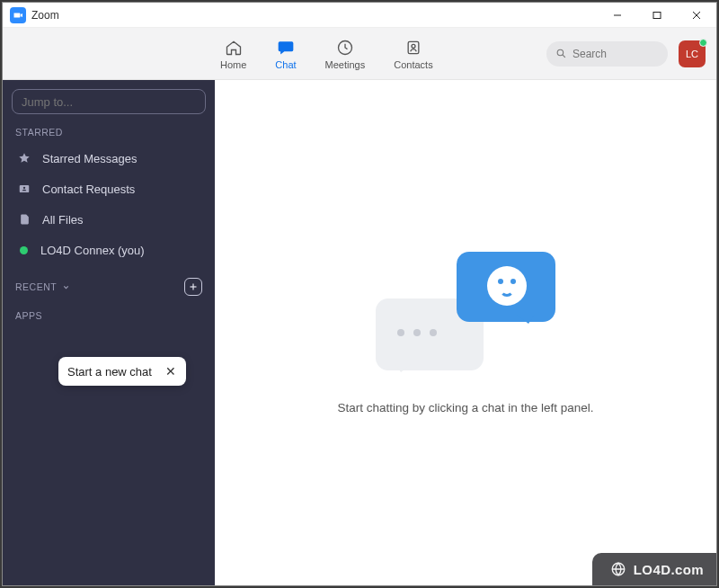 Image resolution: width=719 pixels, height=588 pixels. I want to click on sidebar-item-self: LO4D Connex (you), so click(109, 250).